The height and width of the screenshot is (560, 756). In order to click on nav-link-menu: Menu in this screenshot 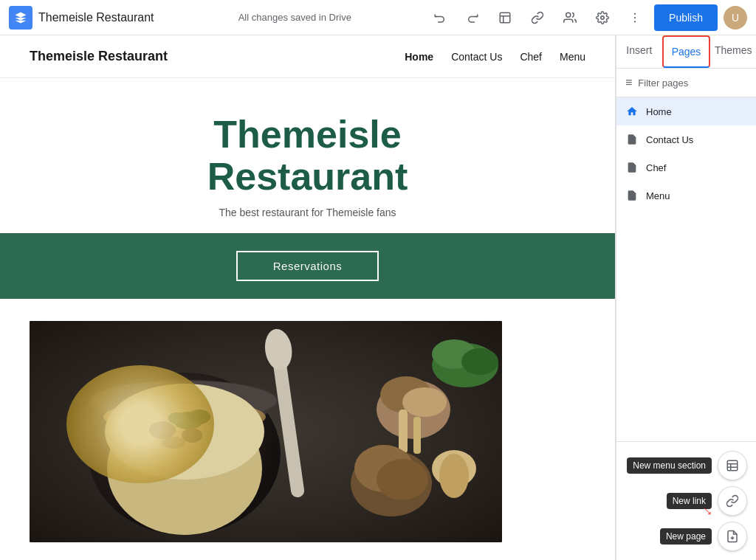, I will do `click(573, 57)`.